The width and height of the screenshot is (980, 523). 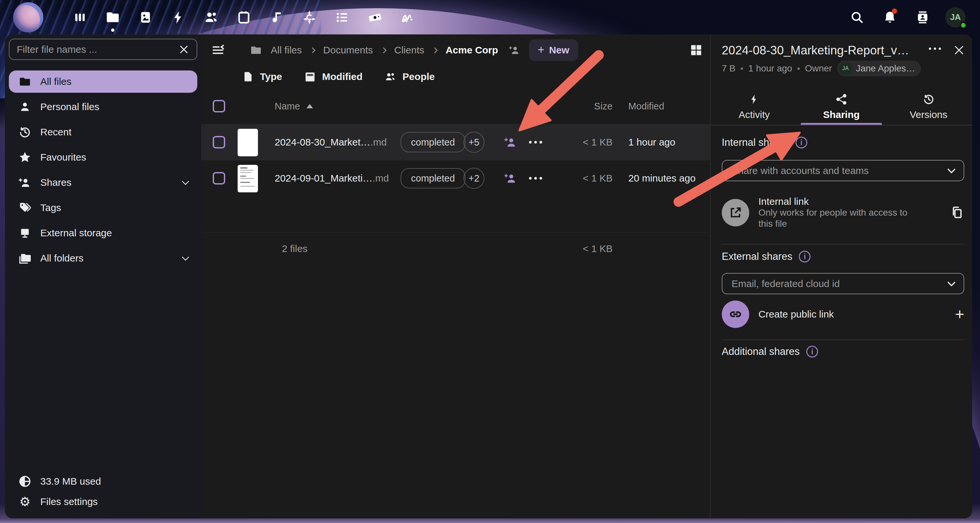 What do you see at coordinates (103, 258) in the screenshot?
I see `sidebar-item-all-folders: All folders` at bounding box center [103, 258].